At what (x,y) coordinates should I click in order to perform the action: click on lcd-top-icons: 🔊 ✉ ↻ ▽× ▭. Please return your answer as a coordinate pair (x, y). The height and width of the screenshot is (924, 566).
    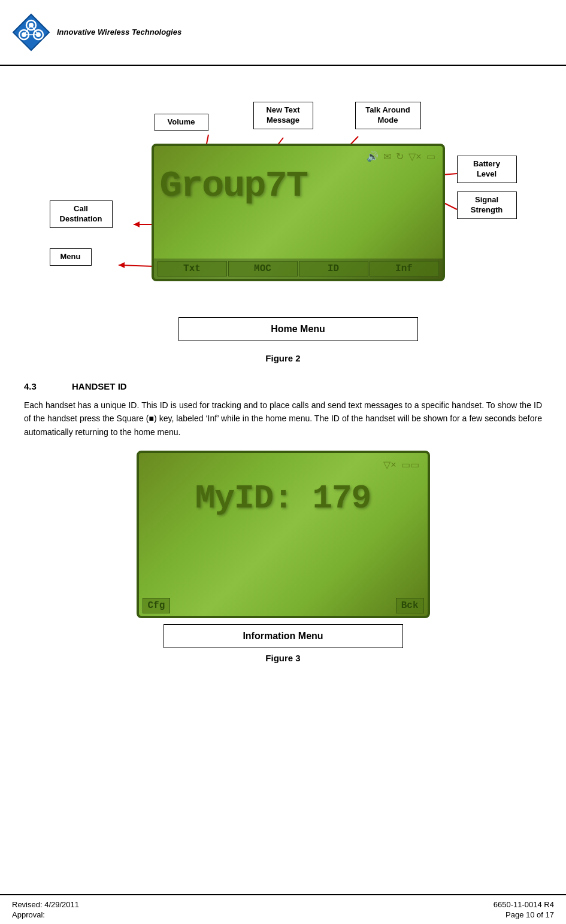
    Looking at the image, I should click on (298, 156).